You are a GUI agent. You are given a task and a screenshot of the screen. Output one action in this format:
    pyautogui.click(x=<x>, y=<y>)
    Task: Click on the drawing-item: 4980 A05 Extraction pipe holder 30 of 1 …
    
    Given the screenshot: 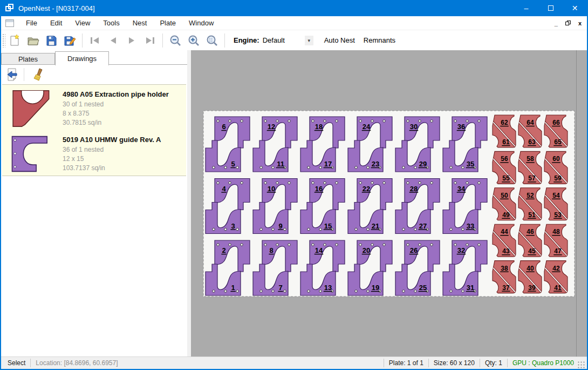 What is the action you would take?
    pyautogui.click(x=94, y=107)
    